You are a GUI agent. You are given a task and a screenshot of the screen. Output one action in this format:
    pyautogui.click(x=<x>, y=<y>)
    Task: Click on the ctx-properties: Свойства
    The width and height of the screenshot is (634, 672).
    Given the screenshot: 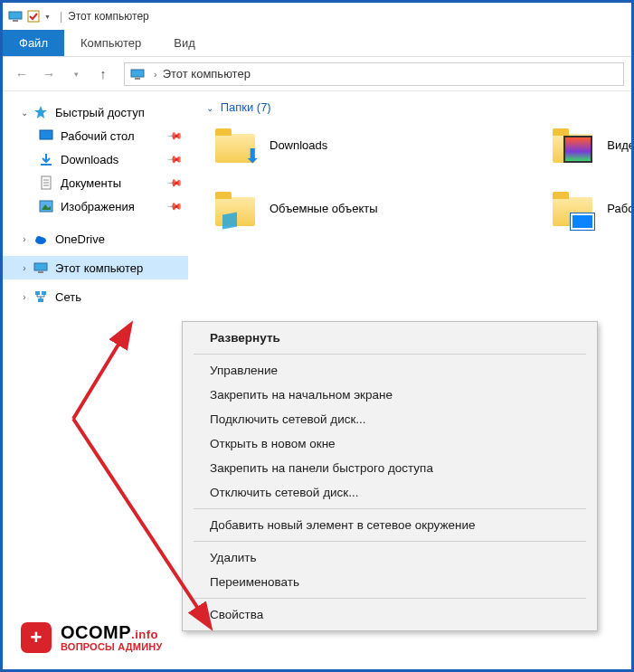 What is the action you would take?
    pyautogui.click(x=390, y=615)
    